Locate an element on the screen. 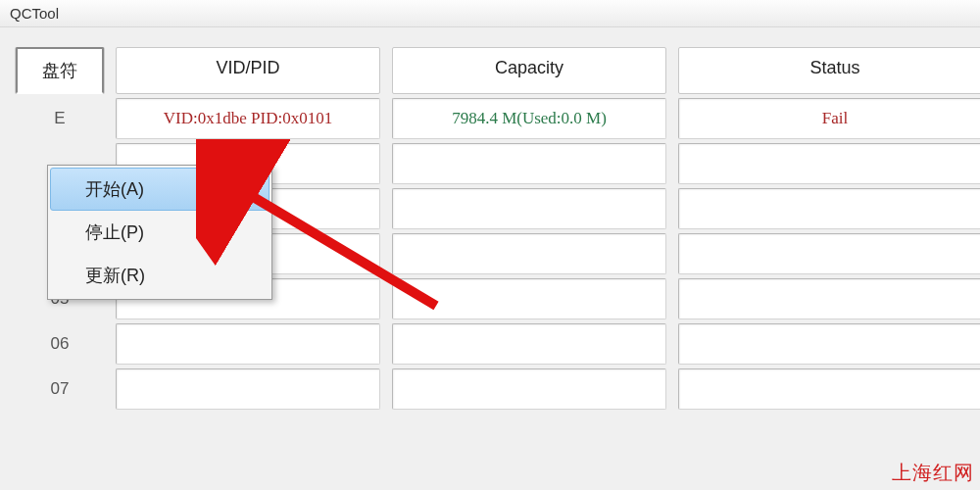 The height and width of the screenshot is (490, 980). watermark: 上海红网 is located at coordinates (933, 472).